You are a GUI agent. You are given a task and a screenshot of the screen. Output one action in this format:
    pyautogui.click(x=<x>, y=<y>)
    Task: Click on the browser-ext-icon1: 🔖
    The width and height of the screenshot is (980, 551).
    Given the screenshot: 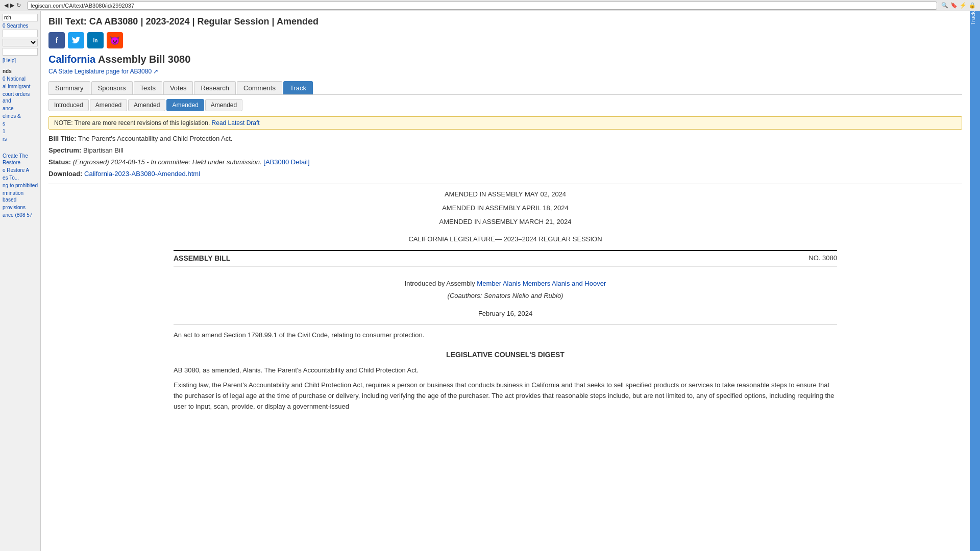 What is the action you would take?
    pyautogui.click(x=954, y=5)
    